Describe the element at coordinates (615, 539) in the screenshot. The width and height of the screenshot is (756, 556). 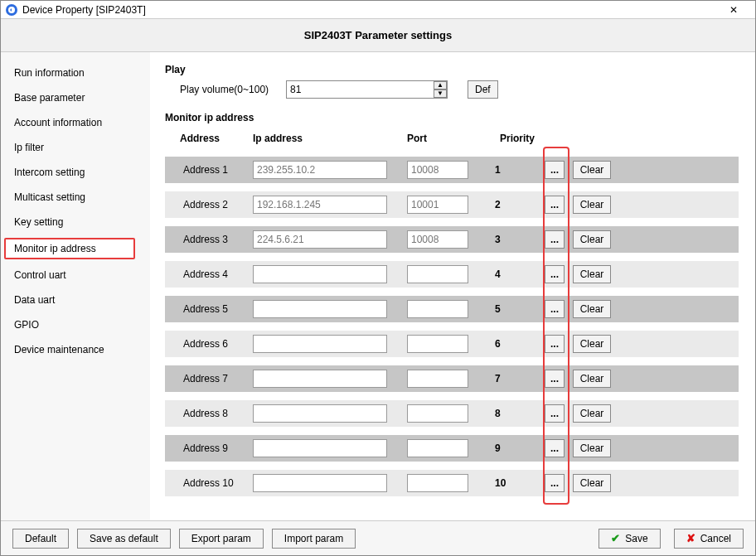
I see `check-icon: ✔` at that location.